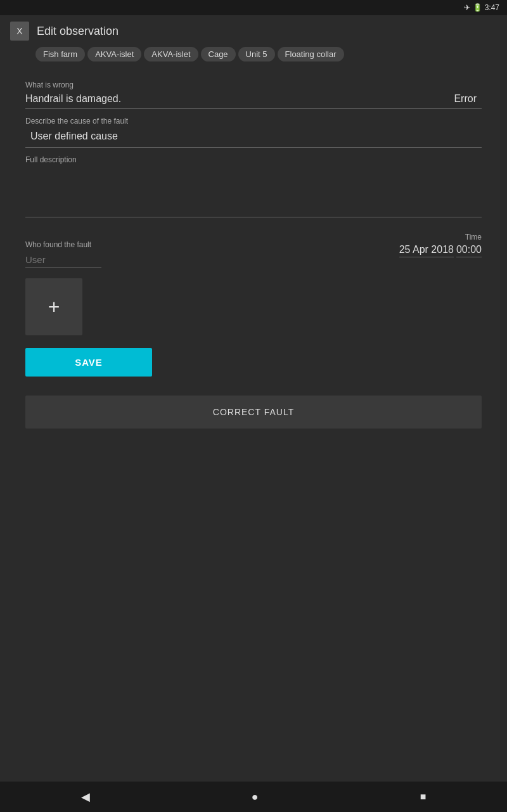 This screenshot has height=812, width=507. I want to click on what-is-wrong-row: Error, so click(254, 100).